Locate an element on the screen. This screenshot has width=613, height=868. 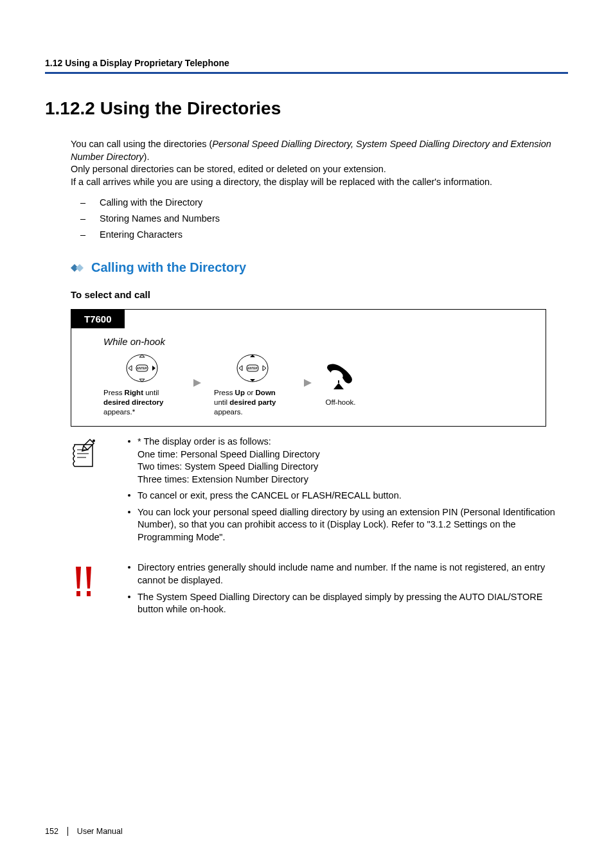
step-2-caption: Press Up or Down until desired party app… is located at coordinates (253, 402).